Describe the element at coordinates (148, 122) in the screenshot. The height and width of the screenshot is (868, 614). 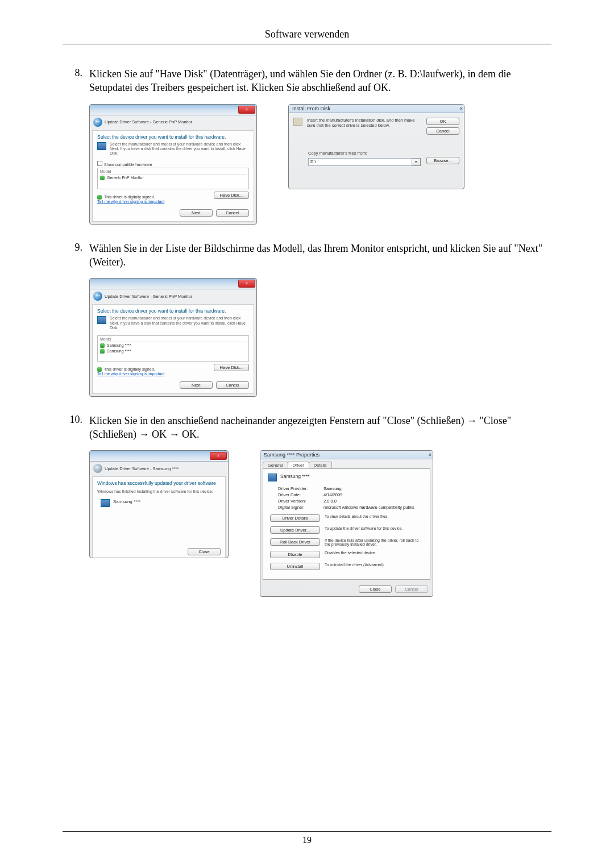
I see `breadcrumb-text: Update Driver Software - Generic PnP Mon…` at that location.